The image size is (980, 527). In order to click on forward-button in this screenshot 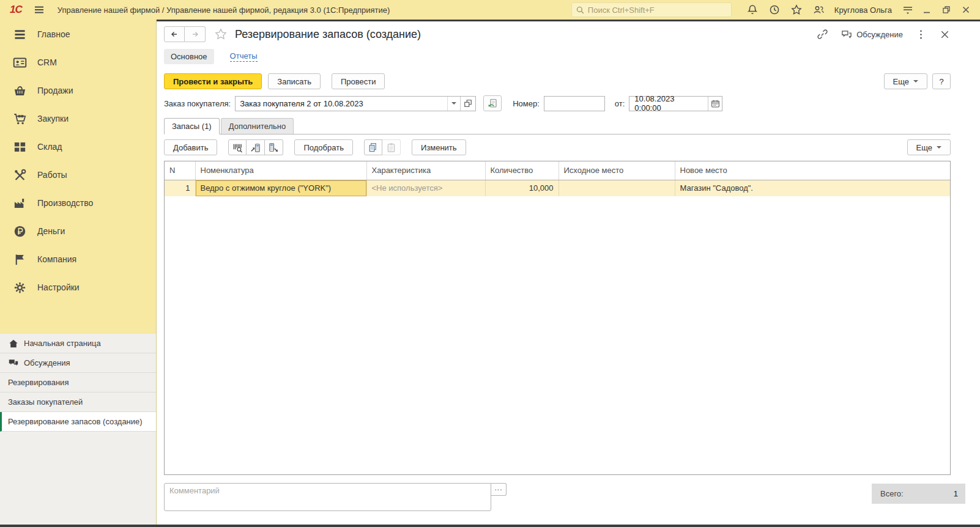, I will do `click(195, 34)`.